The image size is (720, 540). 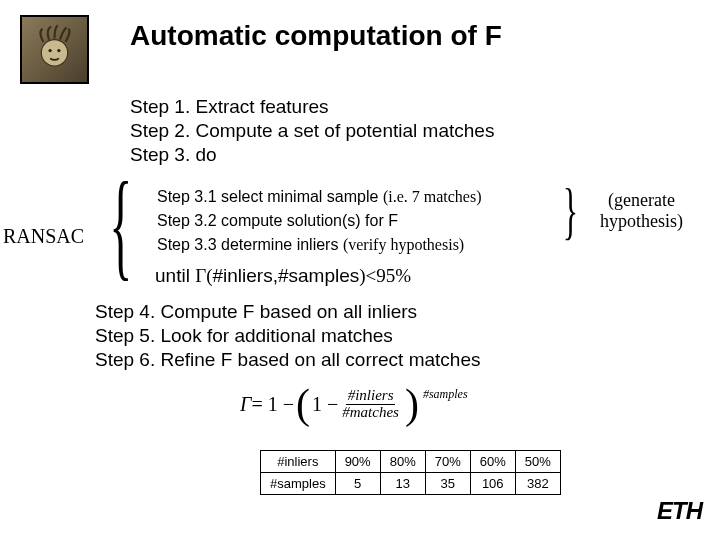 What do you see at coordinates (288, 360) in the screenshot?
I see `step-6: Step 6. Refine F based on all correct ma…` at bounding box center [288, 360].